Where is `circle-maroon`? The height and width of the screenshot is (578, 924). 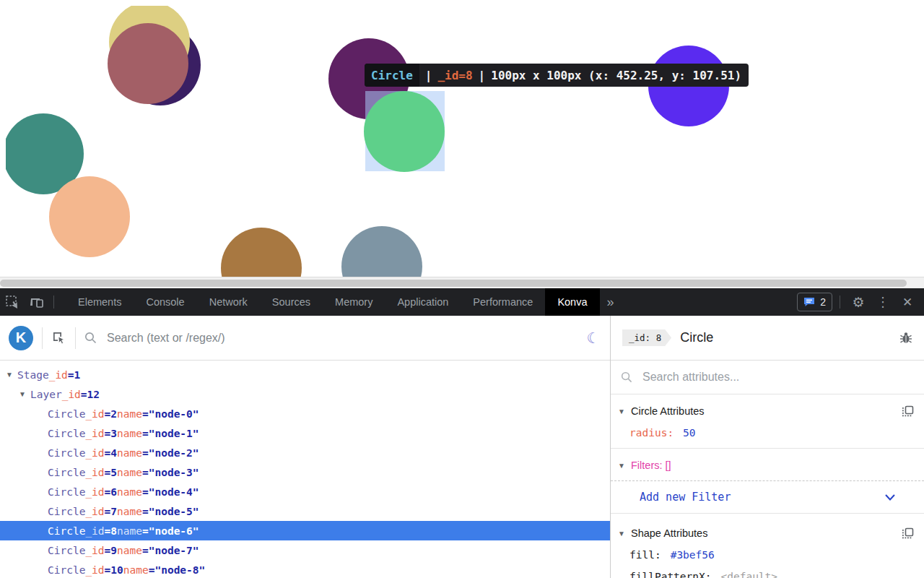 circle-maroon is located at coordinates (148, 64).